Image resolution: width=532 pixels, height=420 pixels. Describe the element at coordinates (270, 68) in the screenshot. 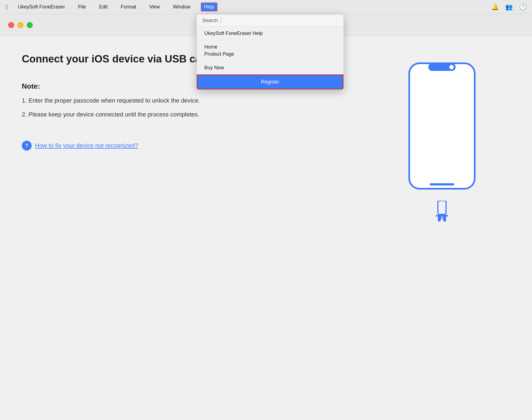

I see `buy-now-item: Buy Now` at that location.